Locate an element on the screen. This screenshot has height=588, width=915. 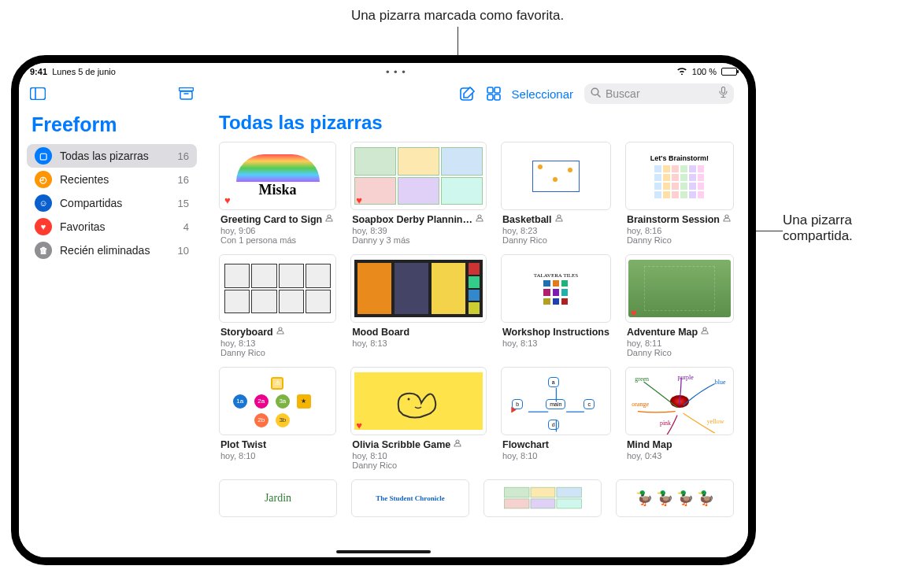
callout-shared-text2: compartida. is located at coordinates (846, 236).